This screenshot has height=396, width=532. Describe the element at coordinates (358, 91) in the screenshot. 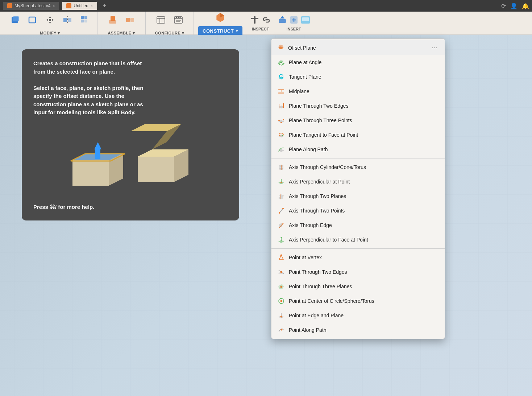

I see `menu-item-midplane: Midplane` at that location.